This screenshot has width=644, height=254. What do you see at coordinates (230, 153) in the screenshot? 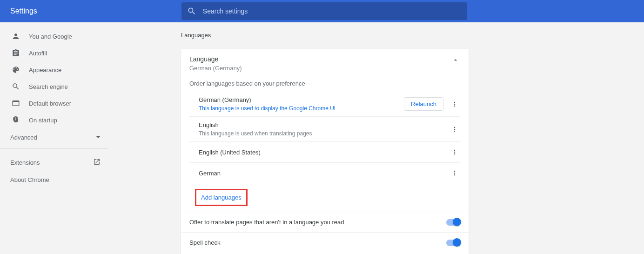
I see `language-name: English (United States)` at bounding box center [230, 153].